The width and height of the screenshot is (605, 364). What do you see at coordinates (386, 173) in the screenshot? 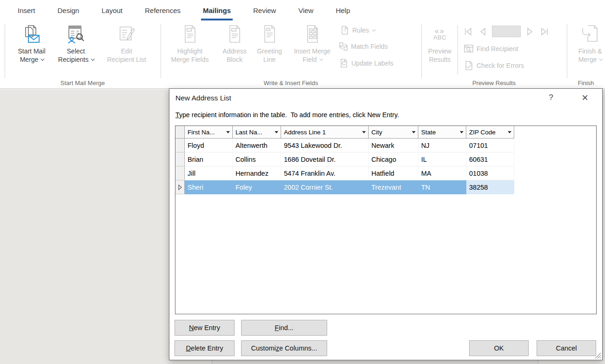
I see `recipient-row: JillHernandez5474 Franklin Av.HatfieldMA…` at bounding box center [386, 173].